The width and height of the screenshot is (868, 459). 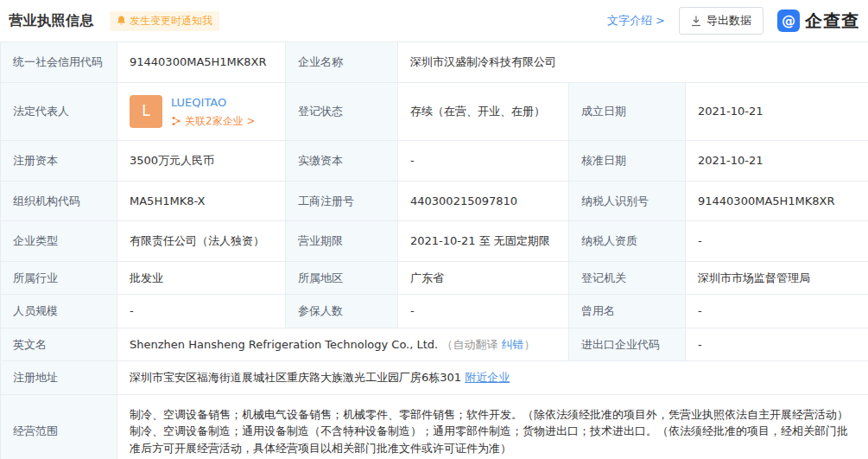 I want to click on biz-term-value: 2021-10-21 至 无固定期限, so click(x=484, y=242).